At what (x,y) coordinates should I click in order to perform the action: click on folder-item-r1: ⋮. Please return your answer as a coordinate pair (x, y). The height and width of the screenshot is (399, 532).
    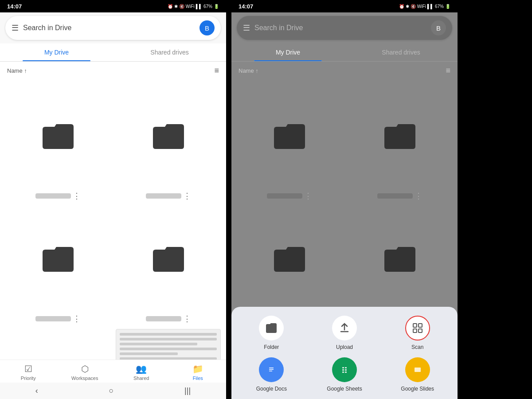
    Looking at the image, I should click on (289, 142).